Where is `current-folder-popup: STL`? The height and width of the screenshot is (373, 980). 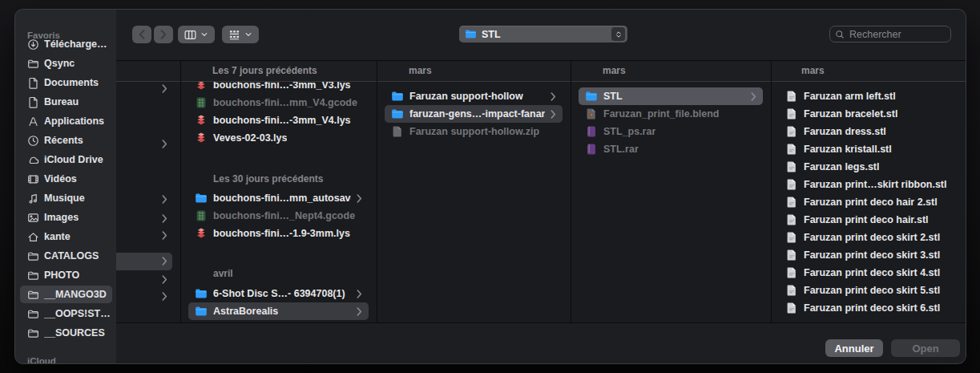 current-folder-popup: STL is located at coordinates (543, 34).